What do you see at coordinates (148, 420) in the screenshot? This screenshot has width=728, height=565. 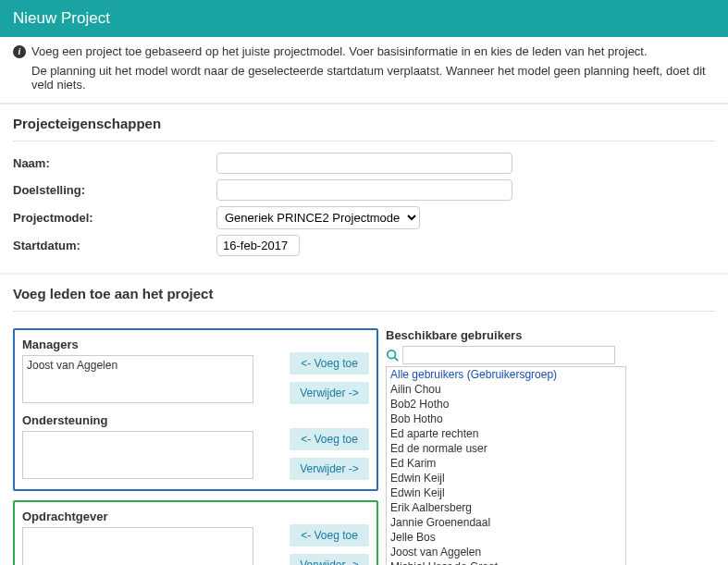 I see `support-title: Ondersteuning` at bounding box center [148, 420].